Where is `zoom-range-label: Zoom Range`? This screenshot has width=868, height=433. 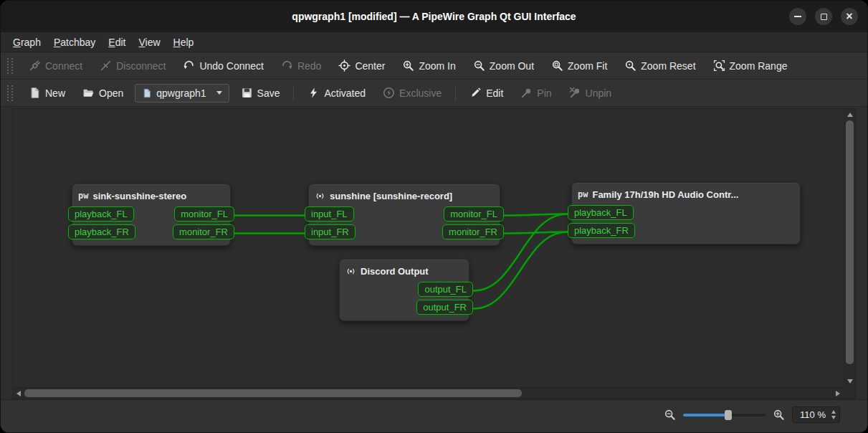
zoom-range-label: Zoom Range is located at coordinates (758, 66).